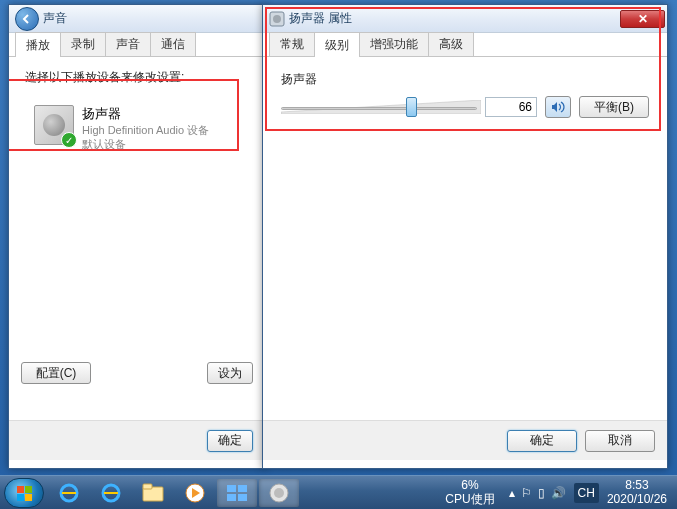 The width and height of the screenshot is (677, 509). Describe the element at coordinates (451, 44) in the screenshot. I see `tab-advanced: 高级` at that location.